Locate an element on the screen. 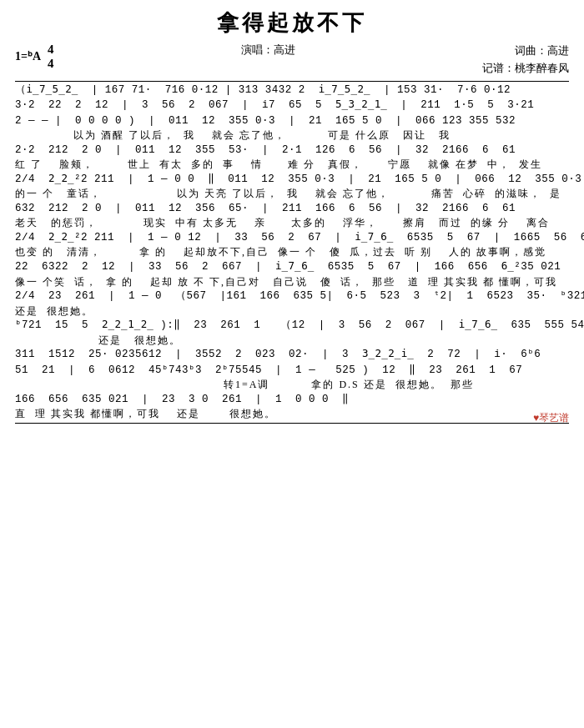 The width and height of the screenshot is (584, 728). time-signature: 4 4 is located at coordinates (51, 57).